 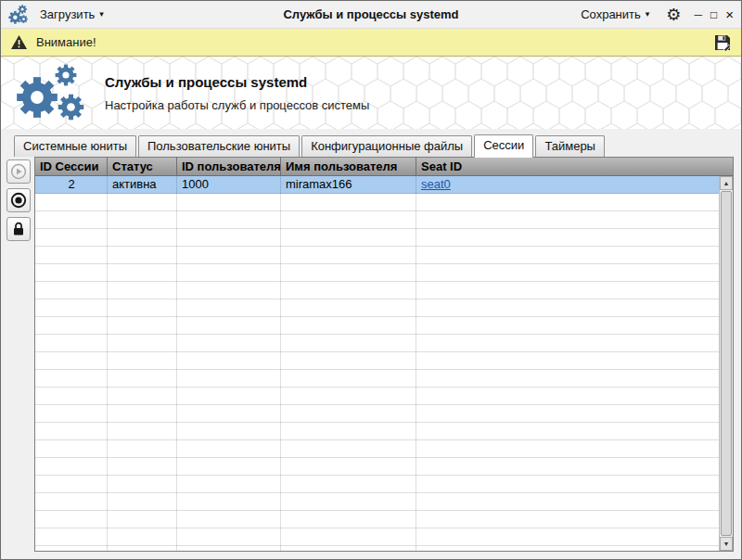 I want to click on play-icon, so click(x=19, y=172).